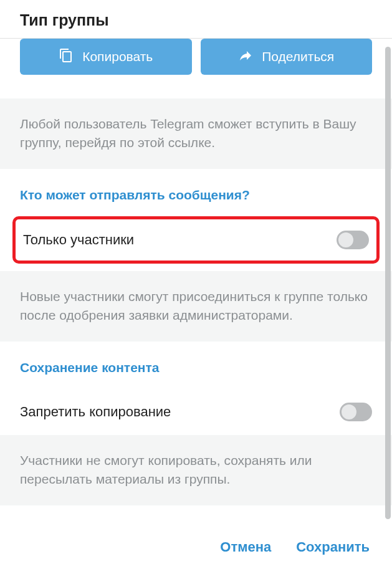 The image size is (392, 569). Describe the element at coordinates (388, 283) in the screenshot. I see `scrollbar` at that location.